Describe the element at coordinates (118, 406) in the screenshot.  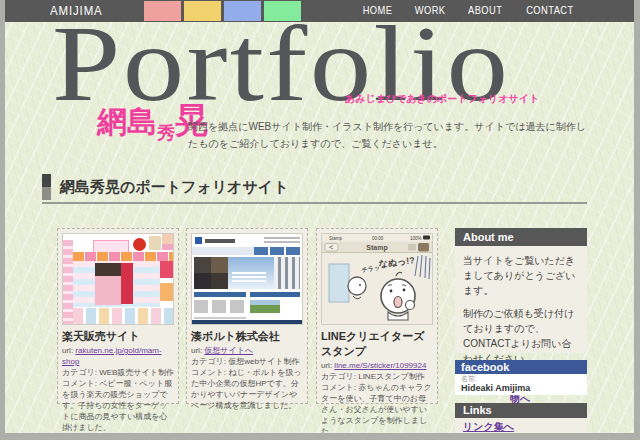
I see `work-comment: コメント: ベビー服・ペット服を扱う楽天の販売ショップです。子持ちの女性をターゲ…` at that location.